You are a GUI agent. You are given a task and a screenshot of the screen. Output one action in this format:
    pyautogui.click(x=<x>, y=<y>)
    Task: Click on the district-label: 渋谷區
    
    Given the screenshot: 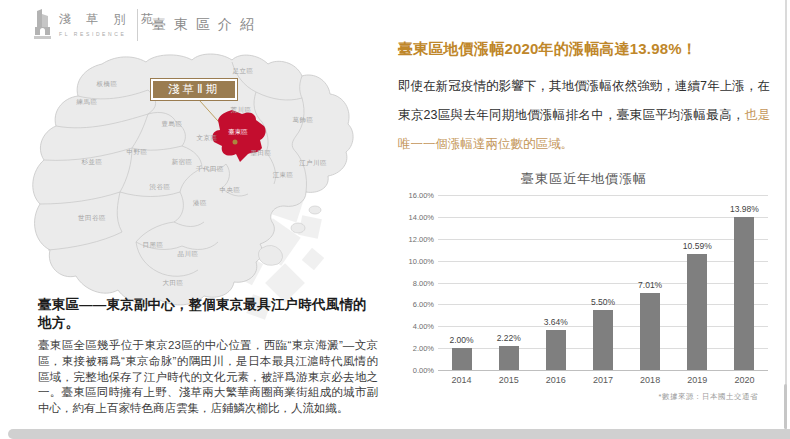 What is the action you would take?
    pyautogui.click(x=160, y=188)
    